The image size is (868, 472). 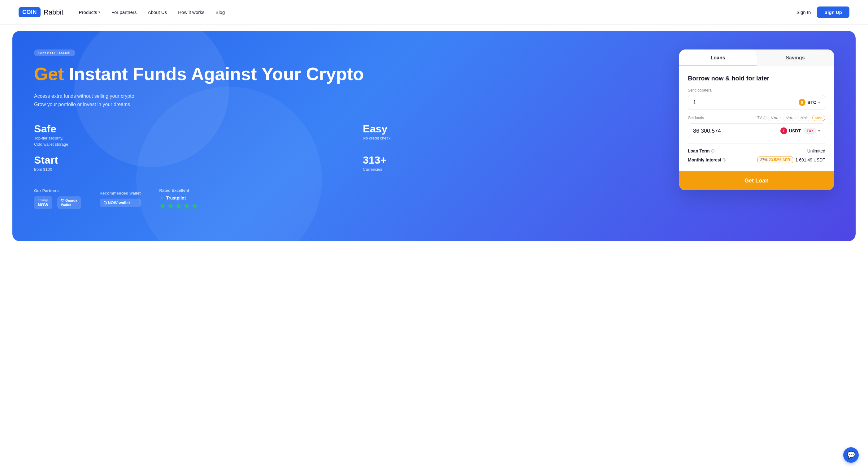 I want to click on recommended-wallet: Recommended wallet ⬡ NOW wallet, so click(x=120, y=199).